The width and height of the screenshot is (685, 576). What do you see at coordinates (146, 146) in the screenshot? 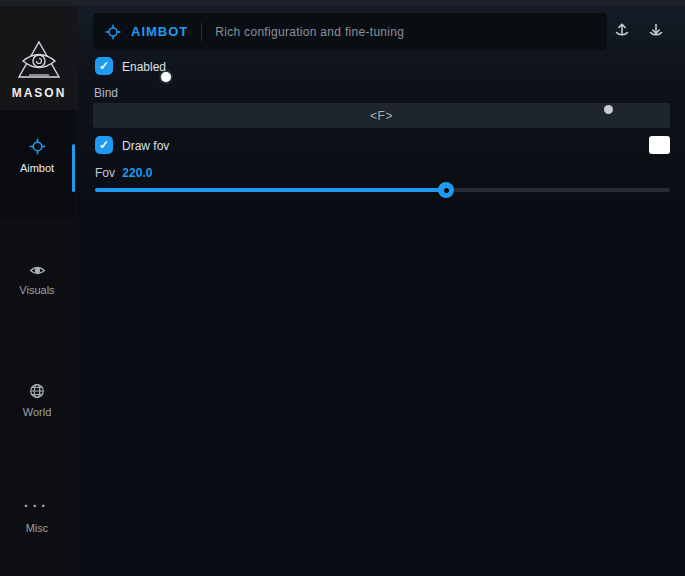
I see `draw-fov-label: Draw fov` at bounding box center [146, 146].